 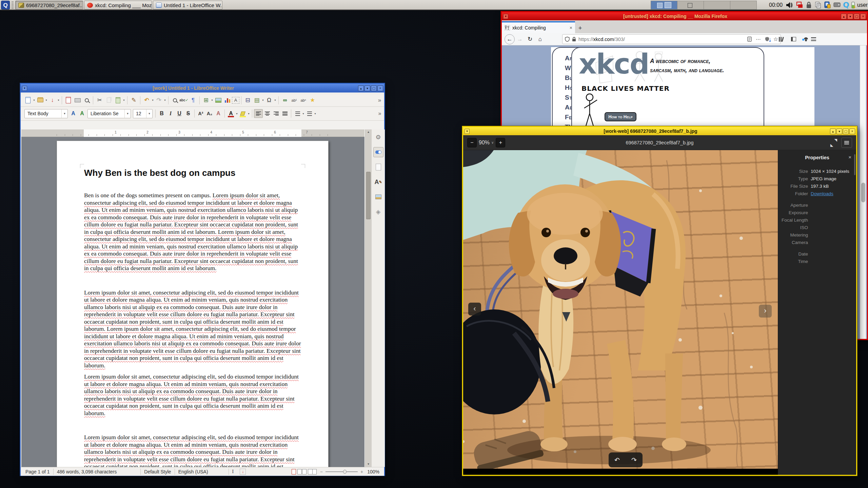 I want to click on clipboard-icon, so click(x=818, y=5).